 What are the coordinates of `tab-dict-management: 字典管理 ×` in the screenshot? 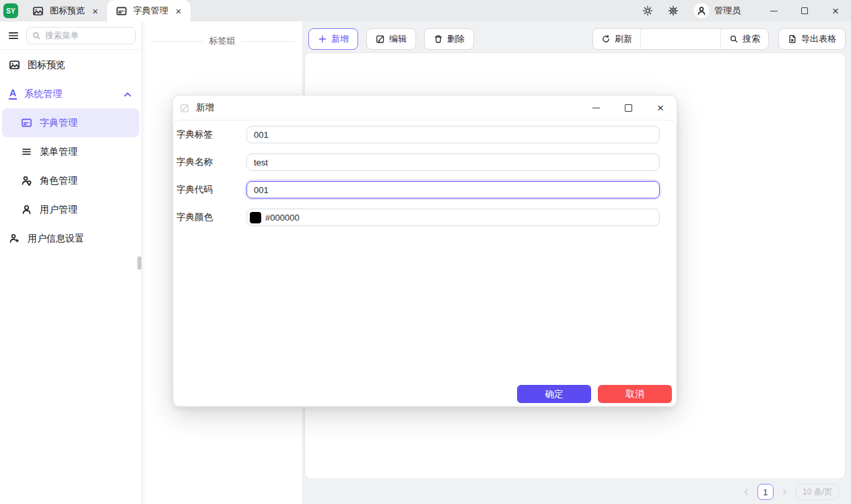 It's located at (149, 11).